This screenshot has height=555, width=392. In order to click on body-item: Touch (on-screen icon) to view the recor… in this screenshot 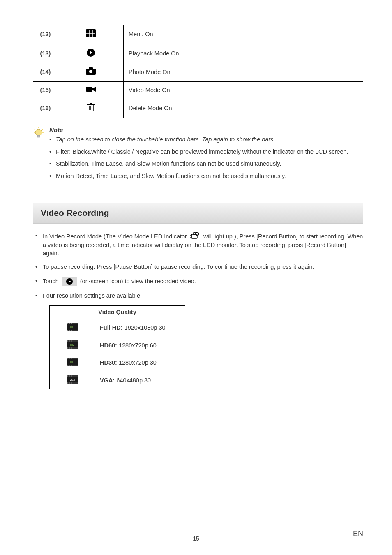, I will do `click(198, 282)`.